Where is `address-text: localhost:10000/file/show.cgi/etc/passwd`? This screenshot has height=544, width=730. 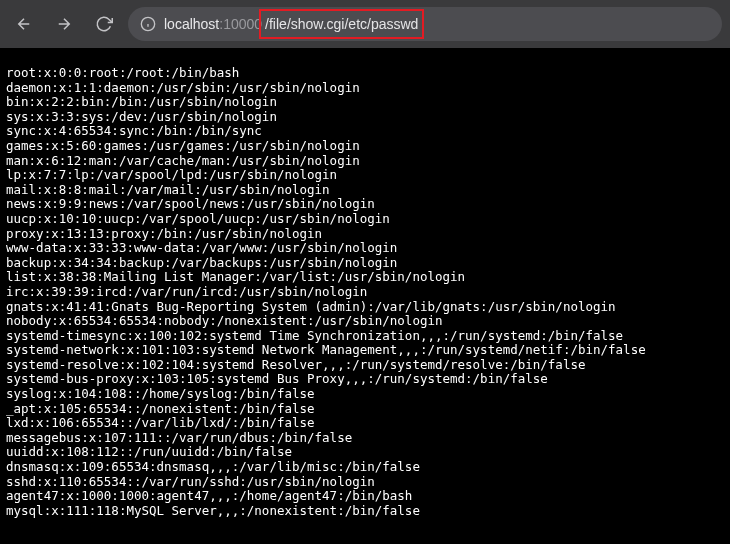 address-text: localhost:10000/file/show.cgi/etc/passwd is located at coordinates (292, 24).